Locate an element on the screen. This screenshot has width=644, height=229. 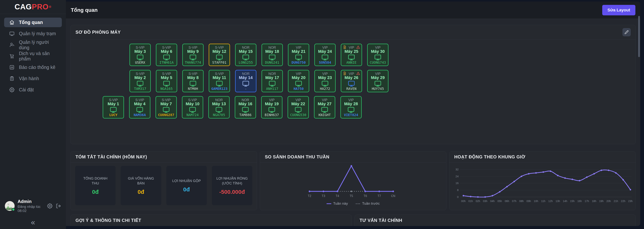
online-status-dot is located at coordinates (13, 210).